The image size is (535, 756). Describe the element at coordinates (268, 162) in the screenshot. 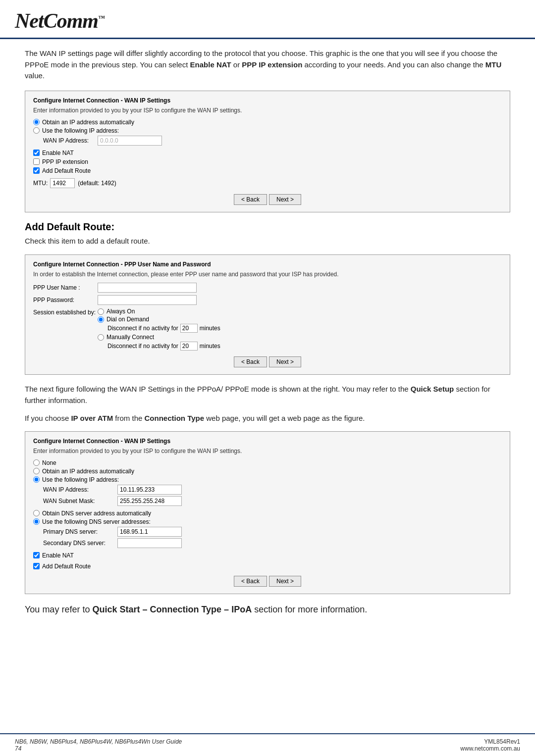

I see `ppp-ext-checkbox: PPP IP extension` at that location.